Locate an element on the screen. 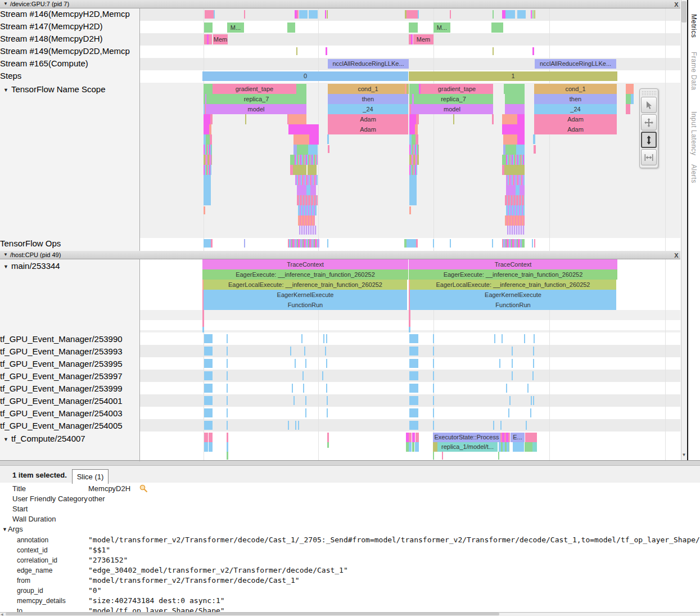 The width and height of the screenshot is (700, 616). sidebar-tab-metrics: Metrics is located at coordinates (694, 26).